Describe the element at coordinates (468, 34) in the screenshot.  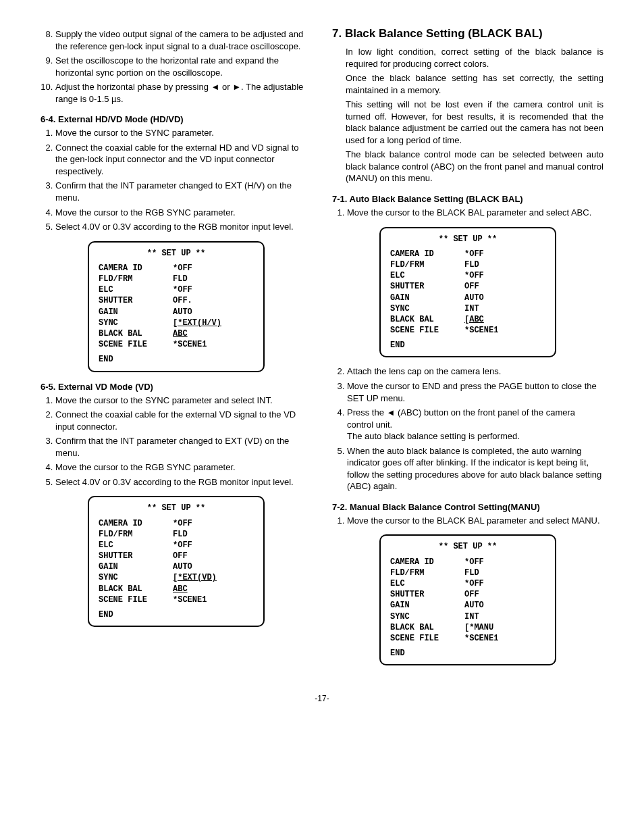
I see `heading-7: 7. Black Balance Setting (BLACK BAL)` at that location.